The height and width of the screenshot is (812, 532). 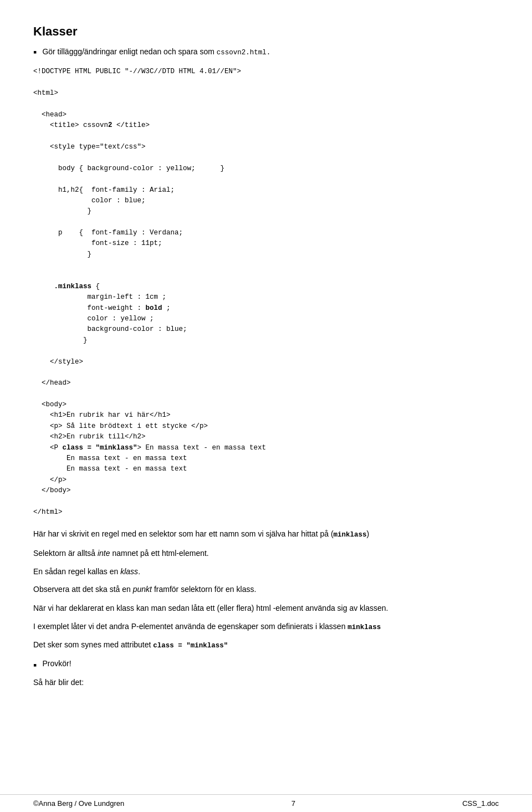 I want to click on prose-6: I exemplet låter vi det andra P-elemente…, so click(x=266, y=626).